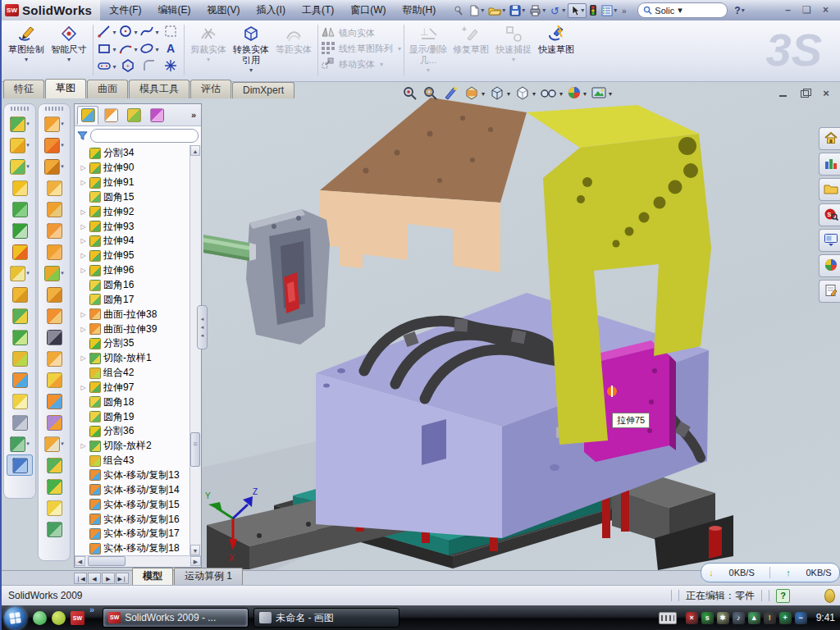  What do you see at coordinates (783, 94) in the screenshot?
I see `doc-minimize-button` at bounding box center [783, 94].